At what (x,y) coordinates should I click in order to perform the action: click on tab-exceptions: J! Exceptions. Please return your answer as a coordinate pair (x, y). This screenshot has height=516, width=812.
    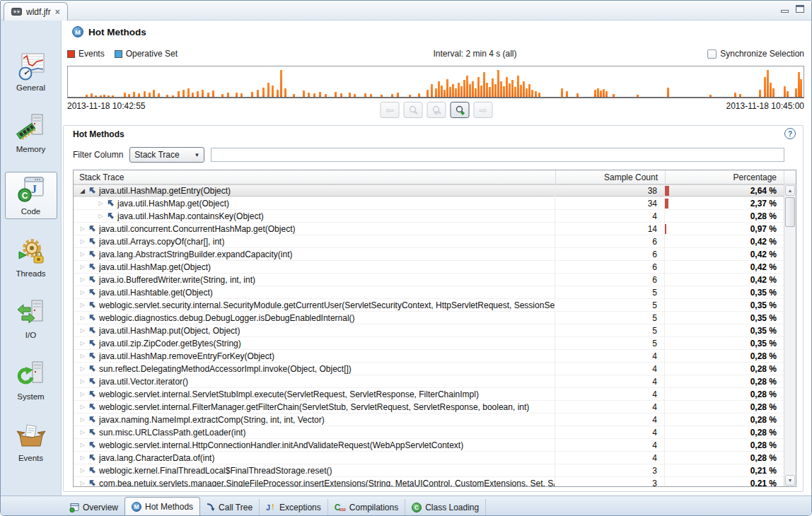
    Looking at the image, I should click on (294, 508).